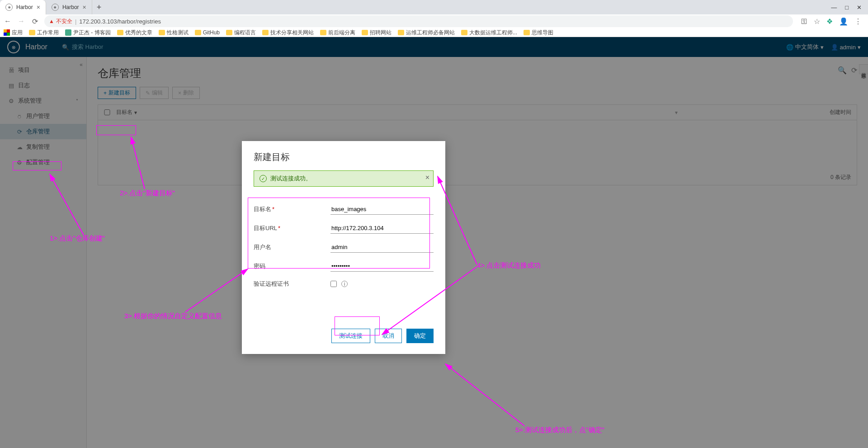 The image size is (868, 448). I want to click on label-target-url: 目标URL*, so click(292, 228).